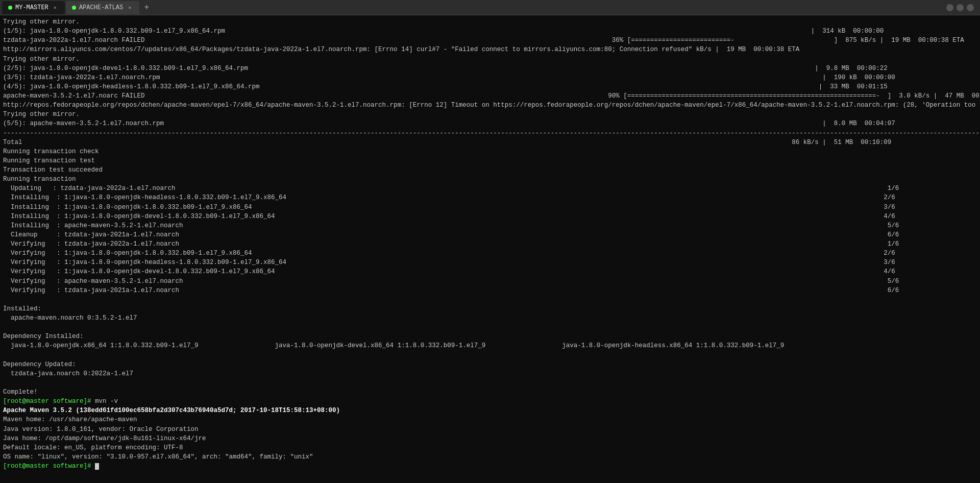 This screenshot has height=483, width=980. Describe the element at coordinates (490, 96) in the screenshot. I see `terminal-line-8: apache-maven-3.5.2-1.el7.noarc FAILED 90…` at that location.